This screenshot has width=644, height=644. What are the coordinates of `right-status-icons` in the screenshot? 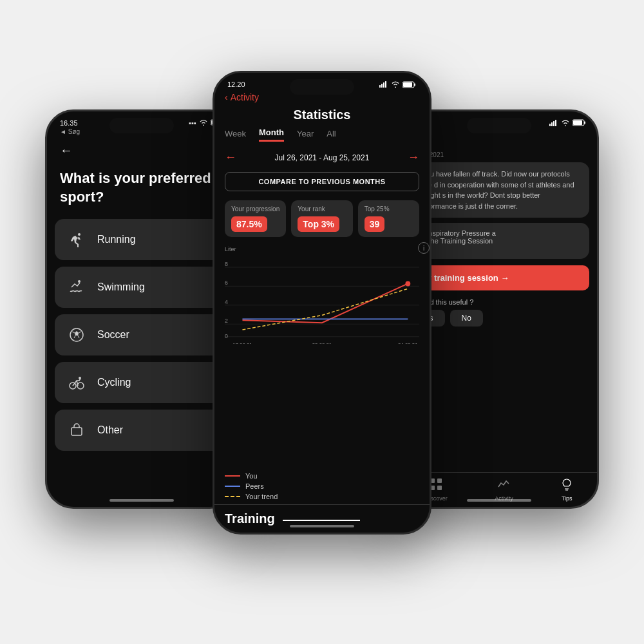 It's located at (568, 122).